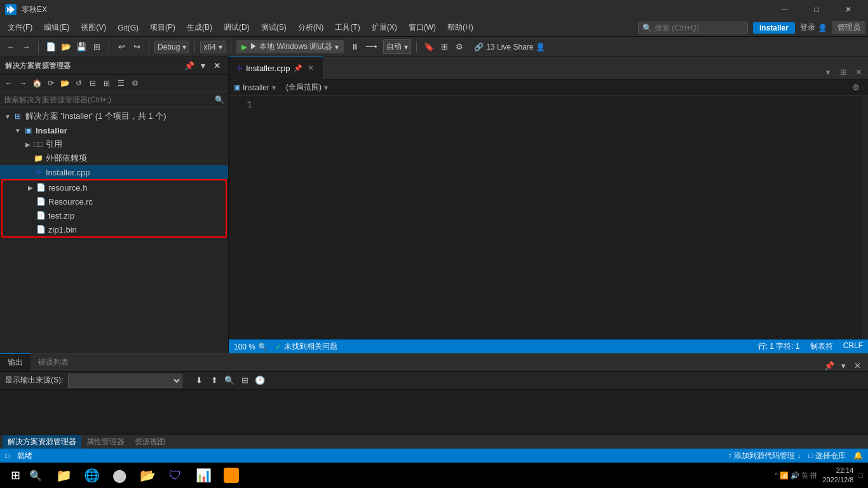  Describe the element at coordinates (256, 88) in the screenshot. I see `breadcrumb-class: Installer` at that location.